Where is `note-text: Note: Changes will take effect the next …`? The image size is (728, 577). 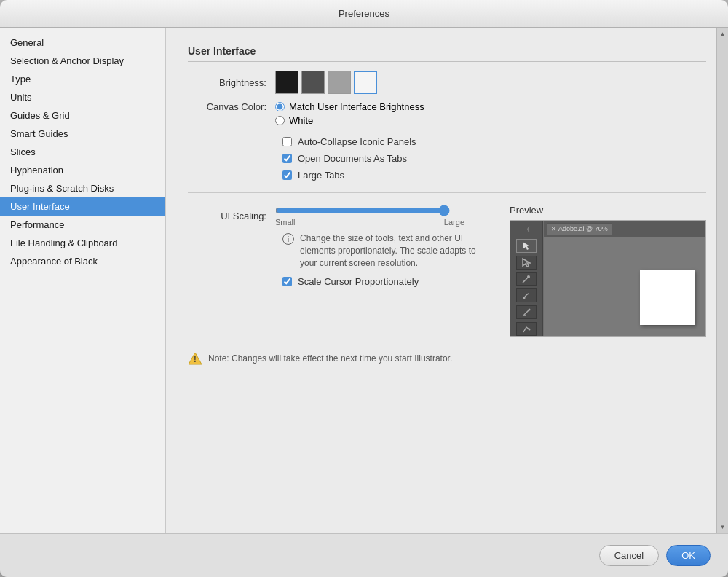 note-text: Note: Changes will take effect the next … is located at coordinates (331, 358).